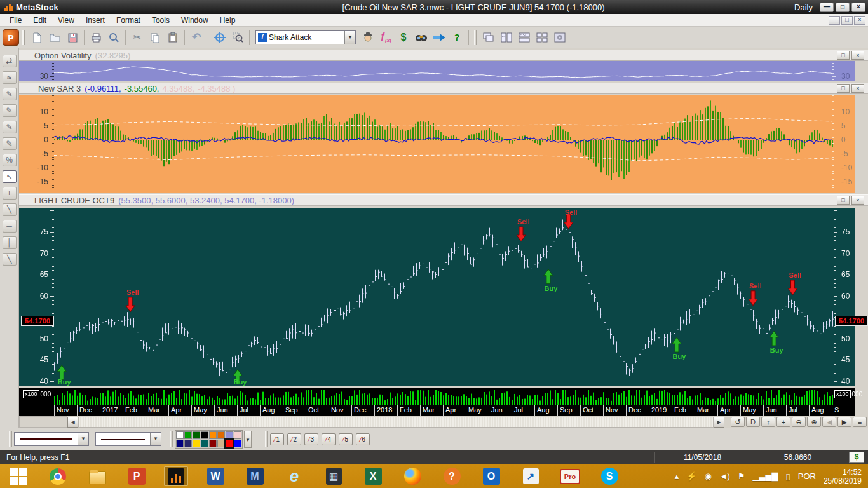 The width and height of the screenshot is (868, 488). I want to click on price-restore-button: □, so click(843, 200).